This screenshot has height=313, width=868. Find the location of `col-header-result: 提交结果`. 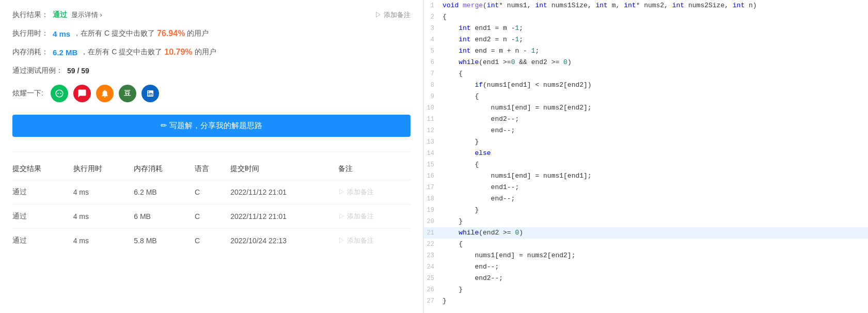

col-header-result: 提交结果 is located at coordinates (43, 170).